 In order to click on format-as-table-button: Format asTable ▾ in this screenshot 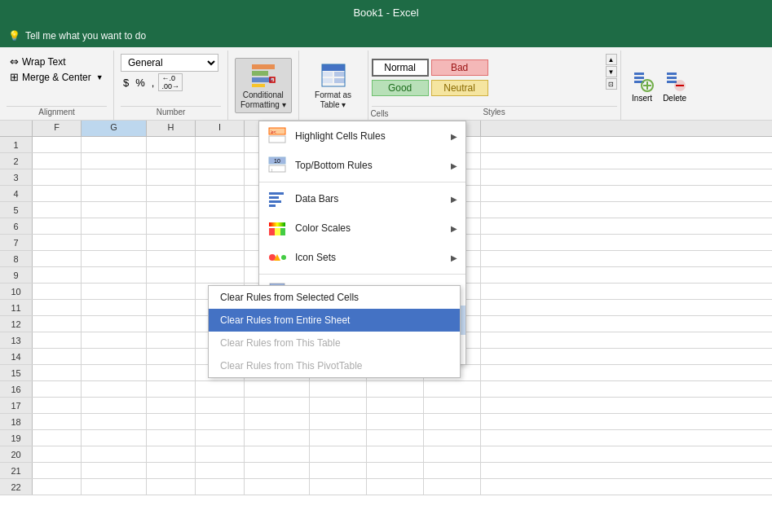, I will do `click(333, 86)`.